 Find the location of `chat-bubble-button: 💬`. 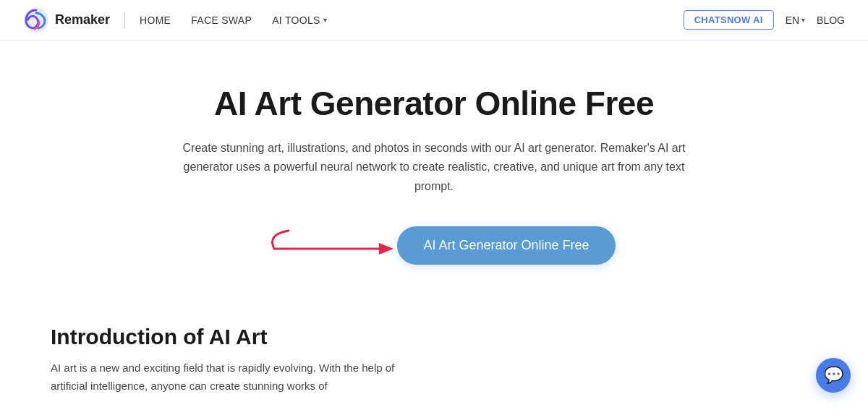

chat-bubble-button: 💬 is located at coordinates (833, 375).